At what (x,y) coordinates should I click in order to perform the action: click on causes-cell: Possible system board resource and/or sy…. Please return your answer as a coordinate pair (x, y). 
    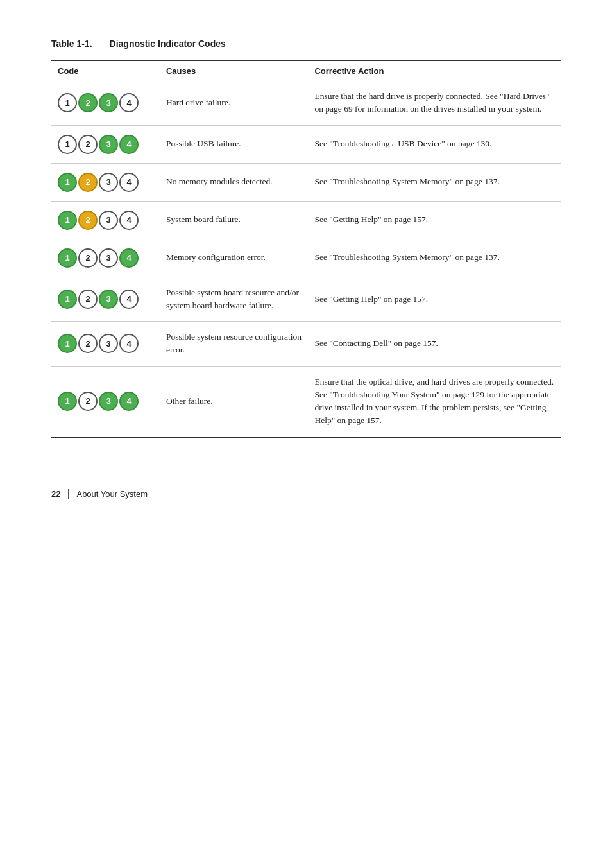
    Looking at the image, I should click on (234, 299).